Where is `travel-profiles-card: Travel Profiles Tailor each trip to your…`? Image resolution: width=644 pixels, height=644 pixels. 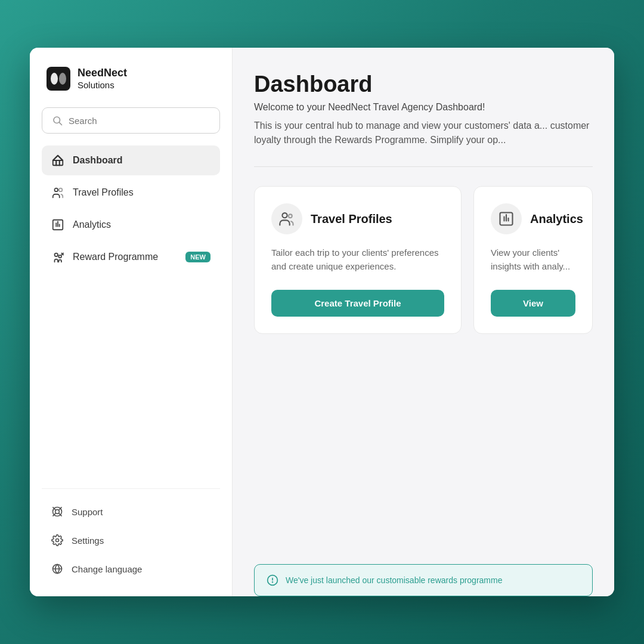
travel-profiles-card: Travel Profiles Tailor each trip to your… is located at coordinates (358, 260).